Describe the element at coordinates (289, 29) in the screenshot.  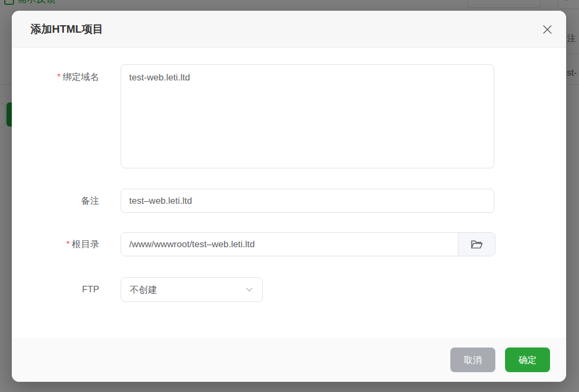
I see `dialog-header: 添加HTML项目` at that location.